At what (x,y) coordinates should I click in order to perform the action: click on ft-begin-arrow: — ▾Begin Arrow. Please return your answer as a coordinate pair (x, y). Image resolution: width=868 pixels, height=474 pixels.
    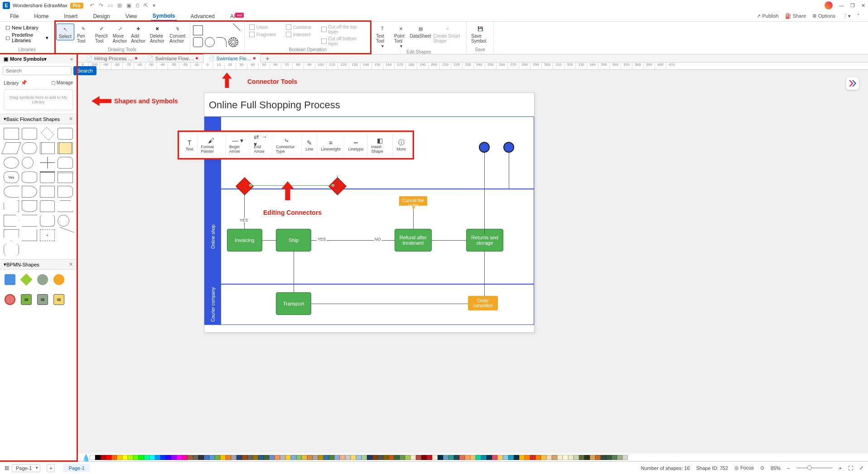
    Looking at the image, I should click on (238, 145).